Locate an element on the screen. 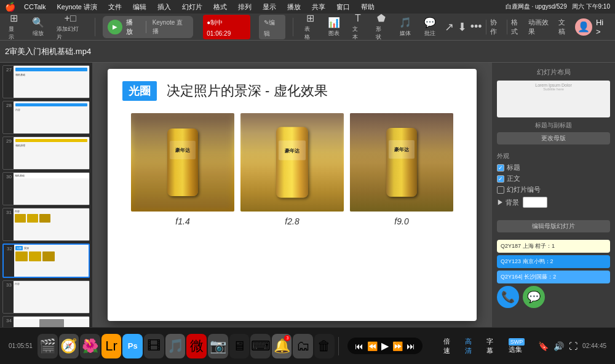  lr-icon: Lr is located at coordinates (112, 346).